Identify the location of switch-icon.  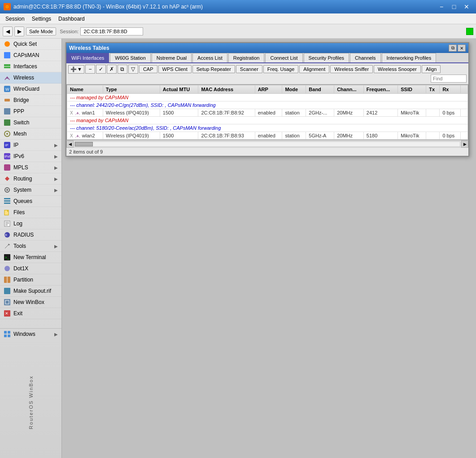
(7, 123).